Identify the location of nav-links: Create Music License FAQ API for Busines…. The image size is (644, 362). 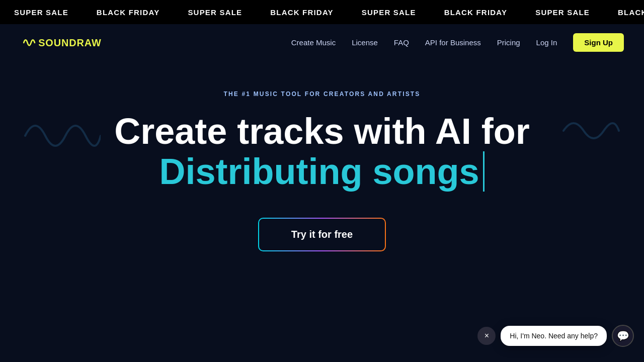
(458, 42).